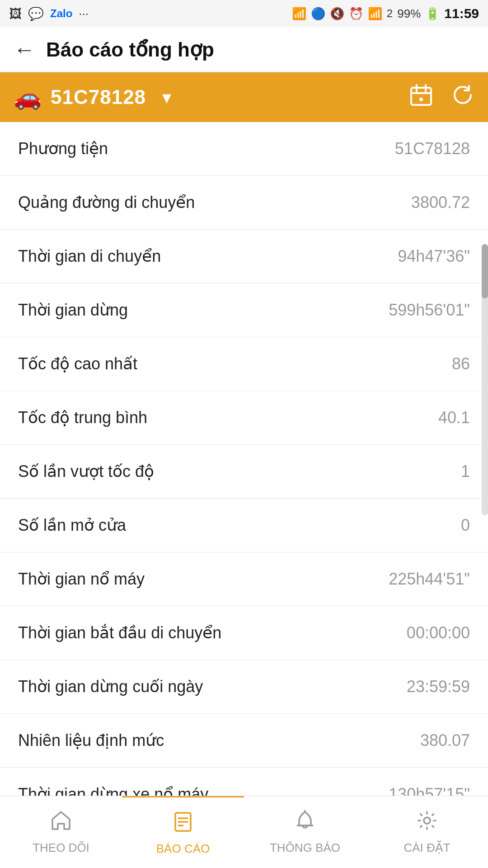 The image size is (488, 868). Describe the element at coordinates (244, 525) in the screenshot. I see `table-row: Số lần mở cửa 0` at that location.